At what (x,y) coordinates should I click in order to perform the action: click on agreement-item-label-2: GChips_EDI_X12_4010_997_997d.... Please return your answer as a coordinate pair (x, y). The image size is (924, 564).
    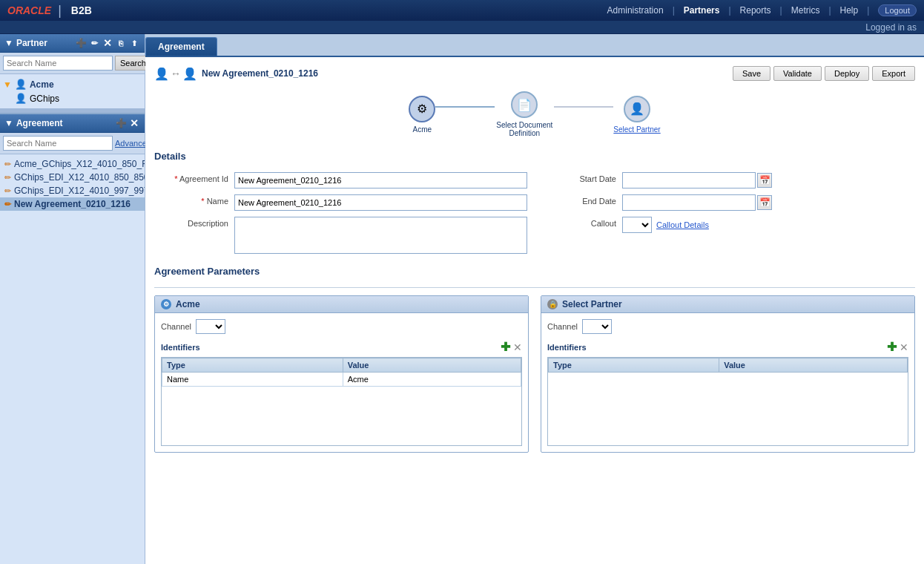
    Looking at the image, I should click on (79, 191).